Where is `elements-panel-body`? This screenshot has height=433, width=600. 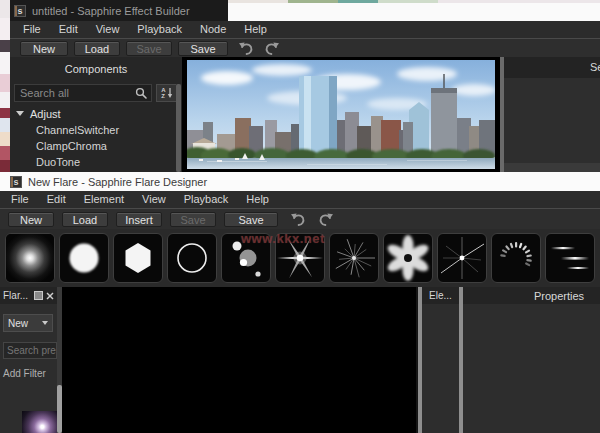 elements-panel-body is located at coordinates (440, 368).